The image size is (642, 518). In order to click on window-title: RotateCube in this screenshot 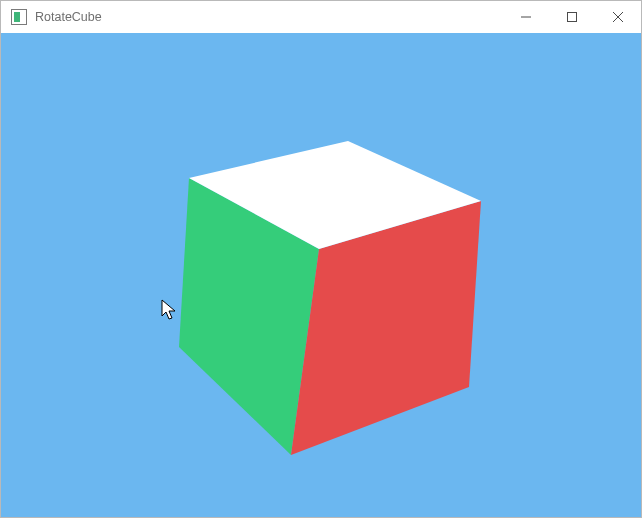, I will do `click(68, 17)`.